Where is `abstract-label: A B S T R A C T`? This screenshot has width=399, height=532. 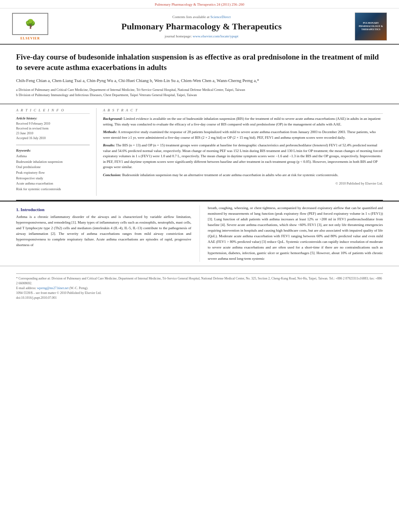 abstract-label: A B S T R A C T is located at coordinates (243, 111).